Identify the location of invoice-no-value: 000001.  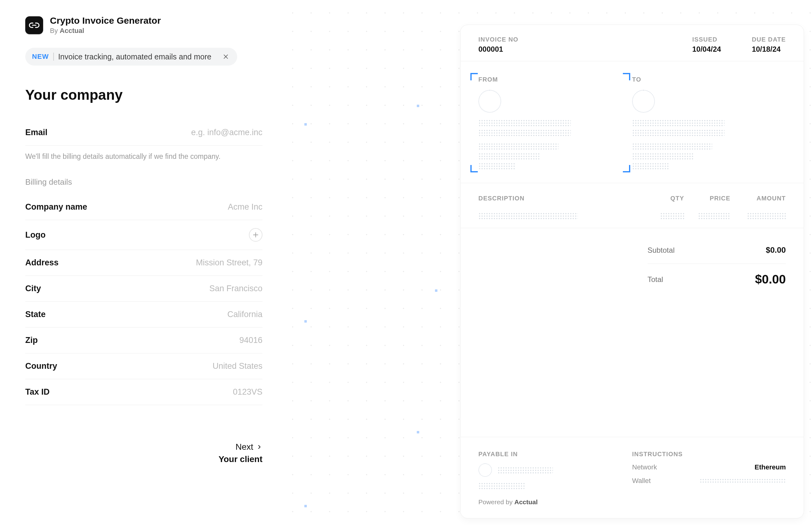
(570, 49).